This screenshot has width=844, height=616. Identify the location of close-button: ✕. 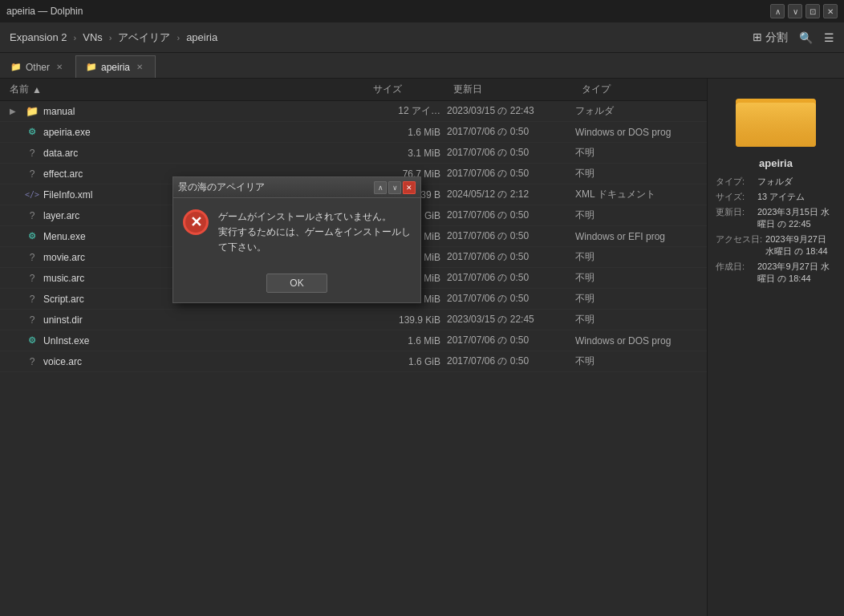
(830, 11).